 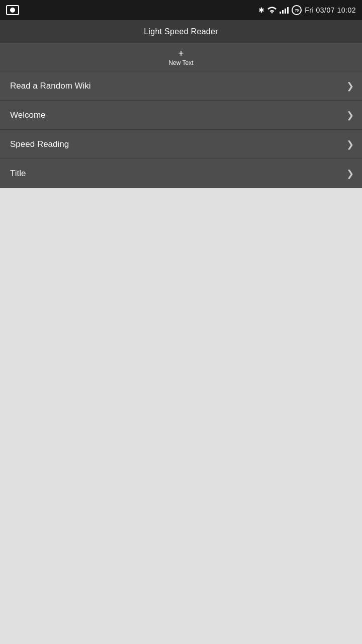 I want to click on app-title: Light Speed Reader, so click(x=181, y=32).